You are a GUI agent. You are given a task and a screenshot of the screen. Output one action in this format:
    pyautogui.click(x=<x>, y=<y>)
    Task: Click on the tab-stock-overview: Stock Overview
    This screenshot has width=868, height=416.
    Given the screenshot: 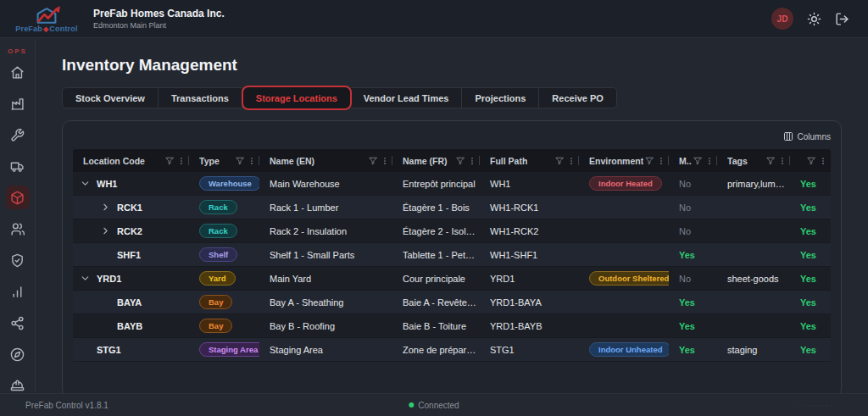 What is the action you would take?
    pyautogui.click(x=110, y=98)
    